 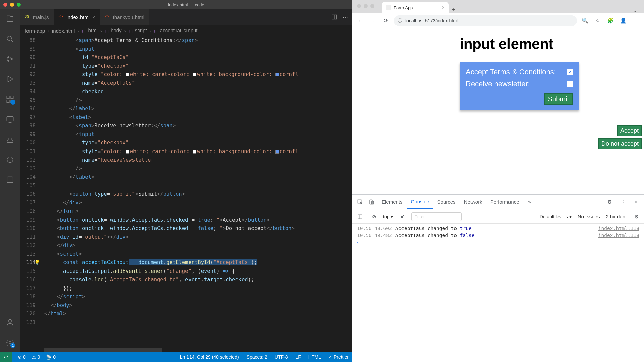 What do you see at coordinates (176, 31) in the screenshot?
I see `breadcrumb-item: ⬚ acceptTaCsInput` at bounding box center [176, 31].